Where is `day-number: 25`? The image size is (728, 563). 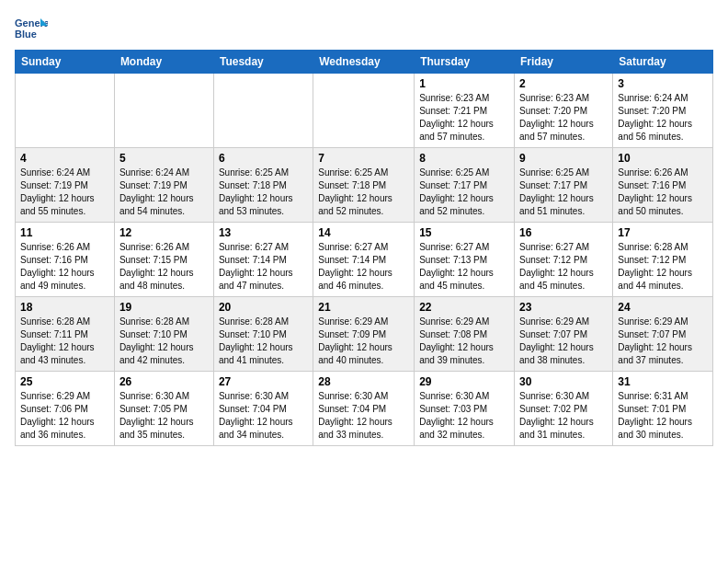 day-number: 25 is located at coordinates (64, 382).